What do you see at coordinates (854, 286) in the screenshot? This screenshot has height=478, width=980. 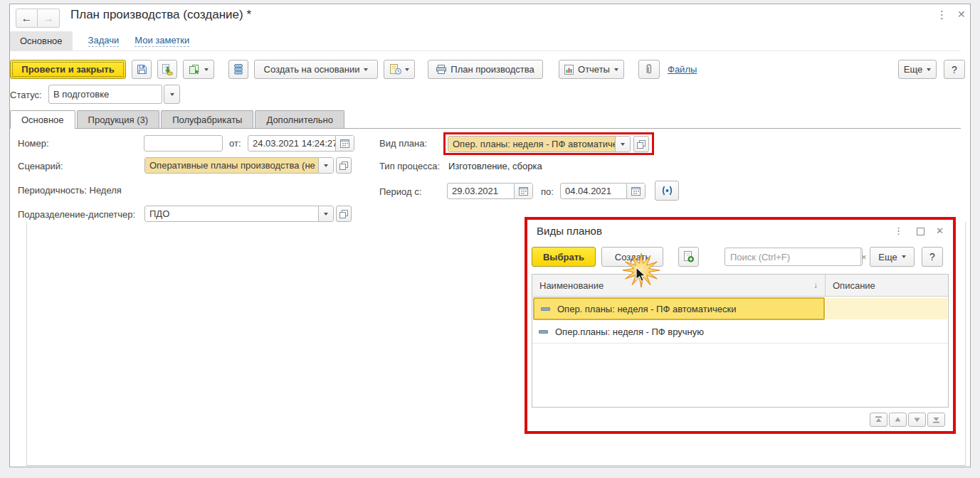 I see `column-description-label: Описание` at bounding box center [854, 286].